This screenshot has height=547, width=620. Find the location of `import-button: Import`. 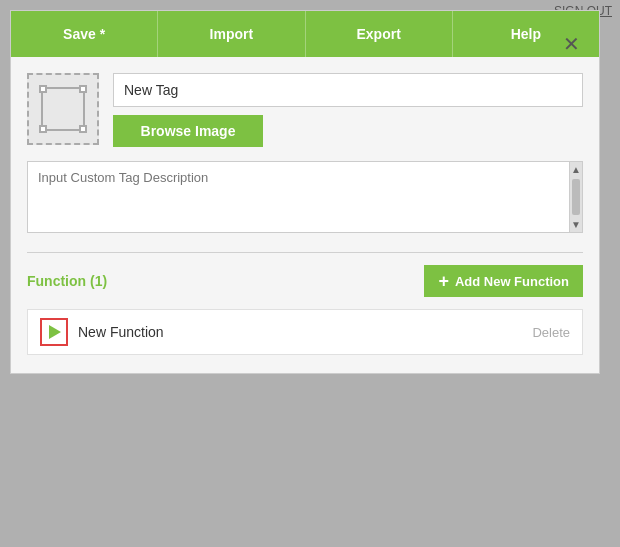

import-button: Import is located at coordinates (232, 34).